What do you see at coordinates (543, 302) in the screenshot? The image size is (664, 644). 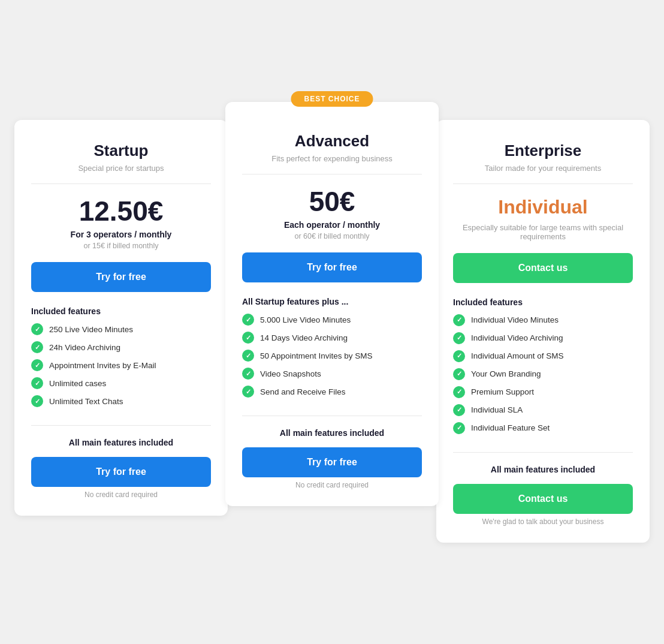 I see `features-label-enterprise: Included features` at bounding box center [543, 302].